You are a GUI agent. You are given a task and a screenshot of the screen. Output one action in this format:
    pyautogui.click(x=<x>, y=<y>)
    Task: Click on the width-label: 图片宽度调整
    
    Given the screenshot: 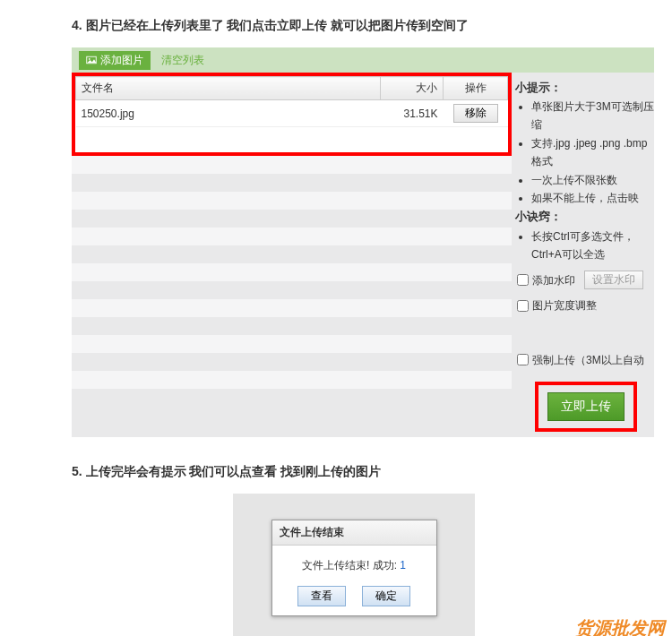 What is the action you would take?
    pyautogui.click(x=564, y=305)
    